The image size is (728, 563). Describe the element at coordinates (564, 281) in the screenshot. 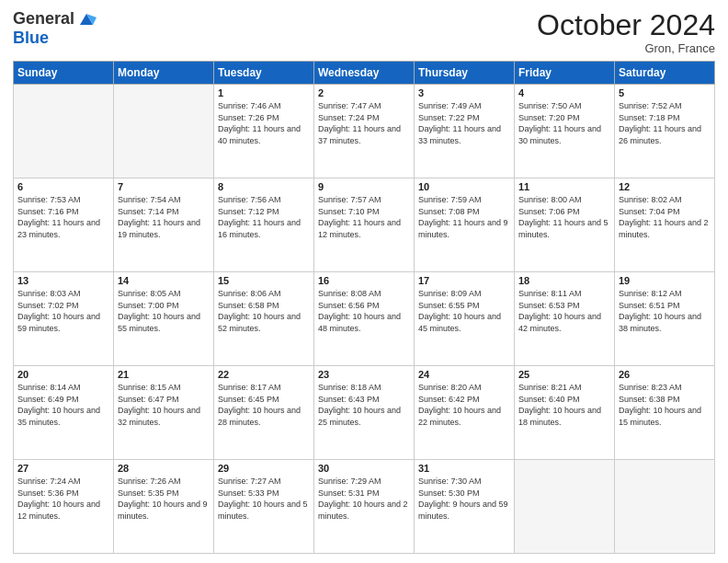

I see `day-number: 18` at that location.